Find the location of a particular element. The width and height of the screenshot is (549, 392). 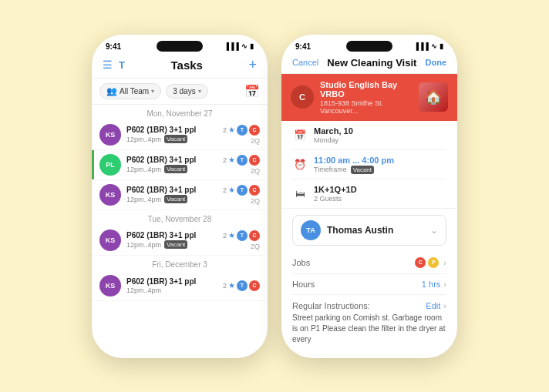

date-main: March, 10 is located at coordinates (380, 131).